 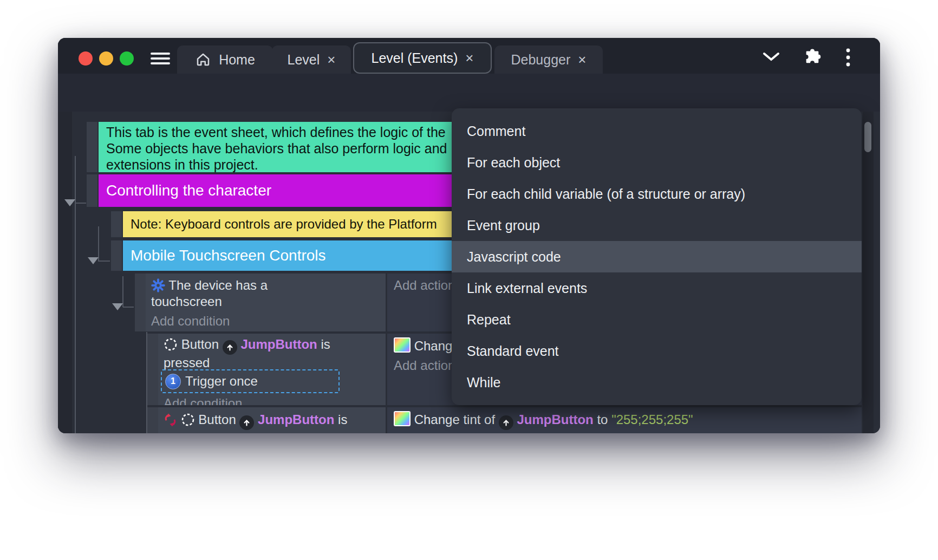 What do you see at coordinates (106, 58) in the screenshot?
I see `minimize-window-button` at bounding box center [106, 58].